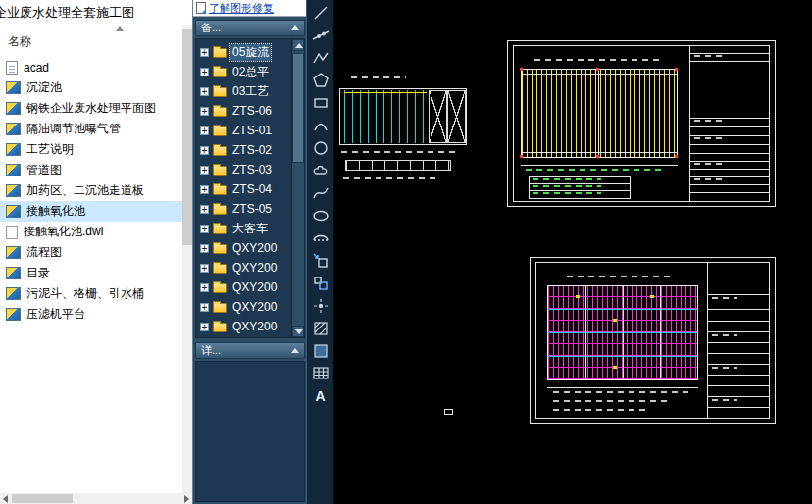 The height and width of the screenshot is (504, 812). What do you see at coordinates (321, 306) in the screenshot?
I see `tool-point` at bounding box center [321, 306].